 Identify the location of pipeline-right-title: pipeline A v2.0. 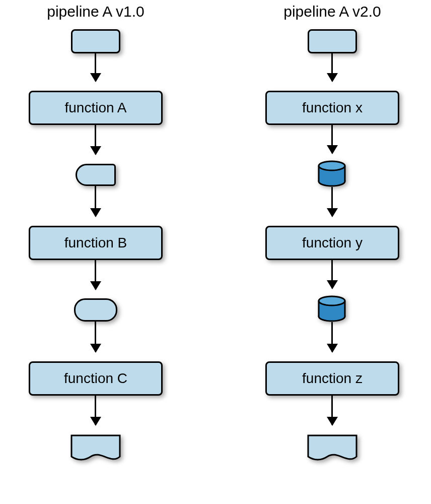
(332, 12).